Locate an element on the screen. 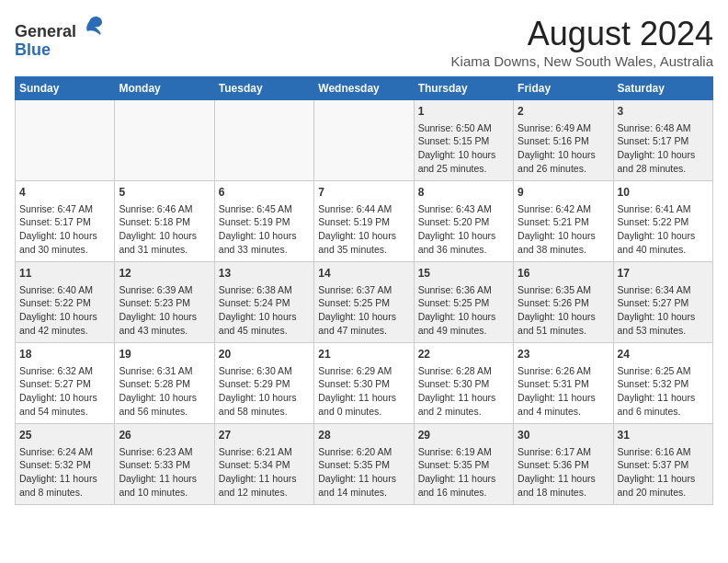 This screenshot has width=728, height=563. logo-bird-icon is located at coordinates (91, 26).